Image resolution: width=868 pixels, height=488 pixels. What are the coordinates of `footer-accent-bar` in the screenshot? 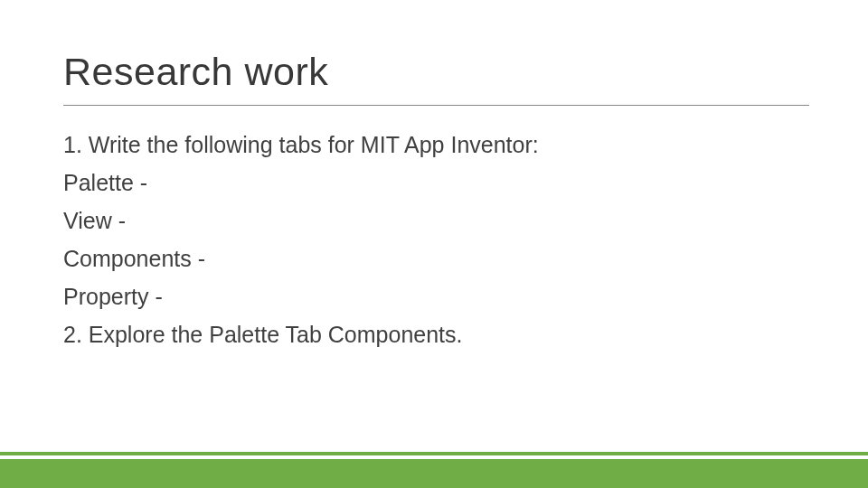 It's located at (434, 474).